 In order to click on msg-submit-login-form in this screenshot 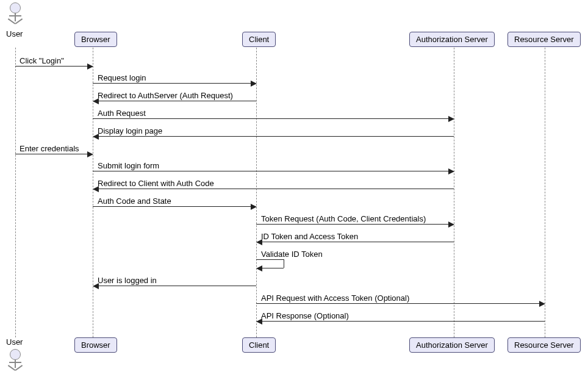, I will do `click(271, 171)`.